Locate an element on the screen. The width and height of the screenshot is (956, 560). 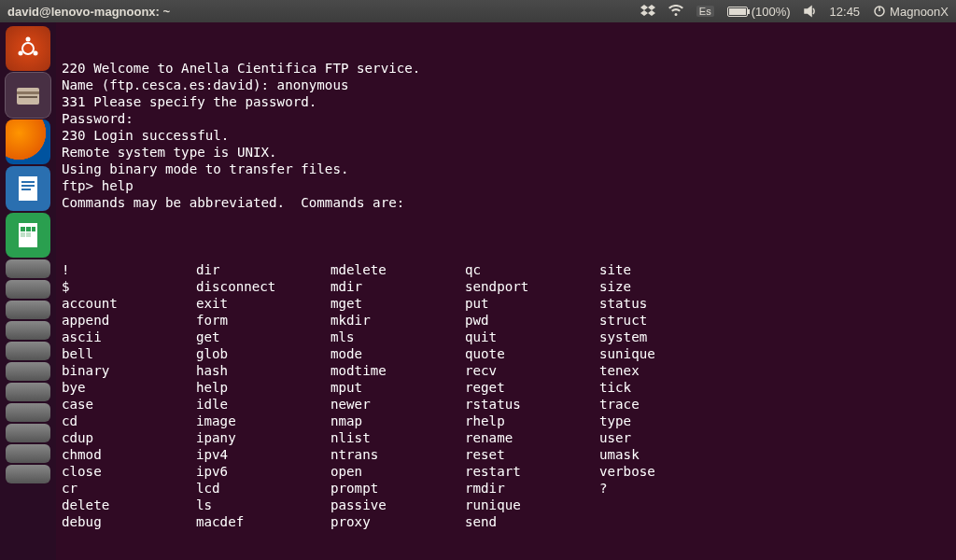
dash-icon is located at coordinates (28, 49).